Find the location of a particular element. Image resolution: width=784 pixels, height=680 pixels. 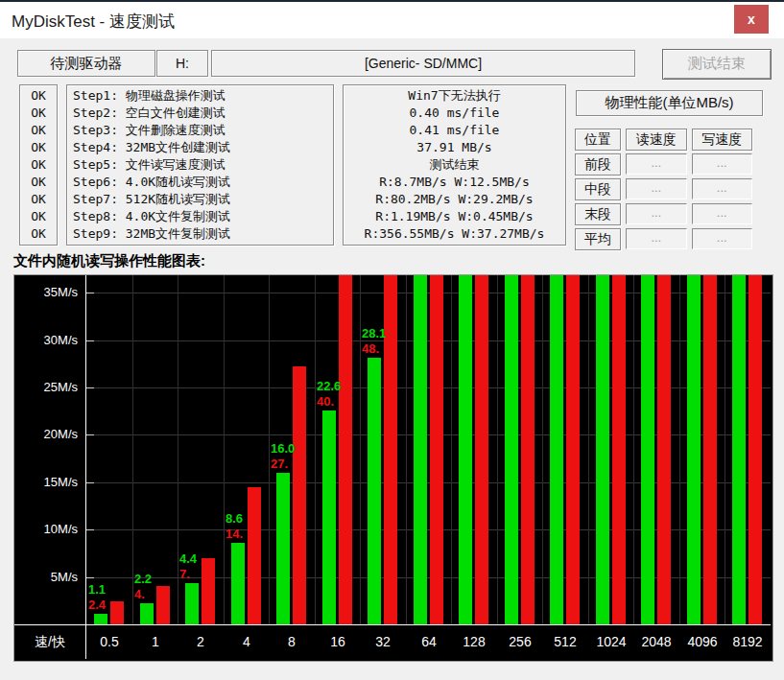

bar-label-green: 1.1 is located at coordinates (110, 590).